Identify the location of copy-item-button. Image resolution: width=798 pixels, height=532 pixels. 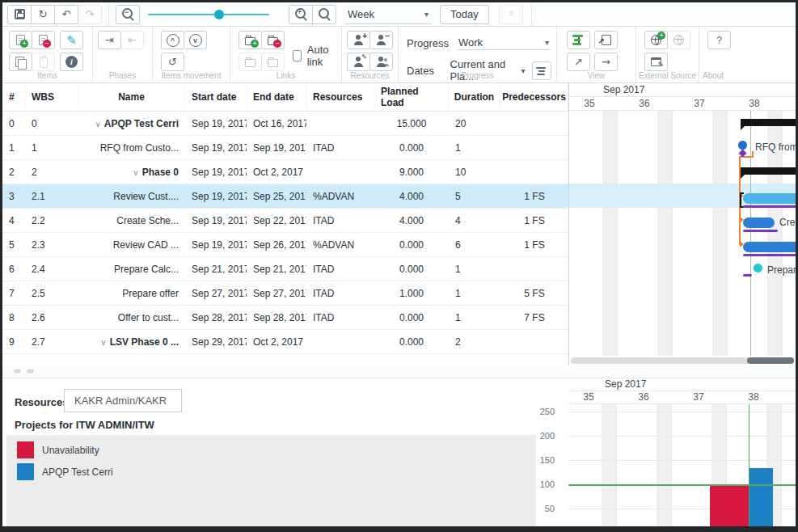
(21, 61).